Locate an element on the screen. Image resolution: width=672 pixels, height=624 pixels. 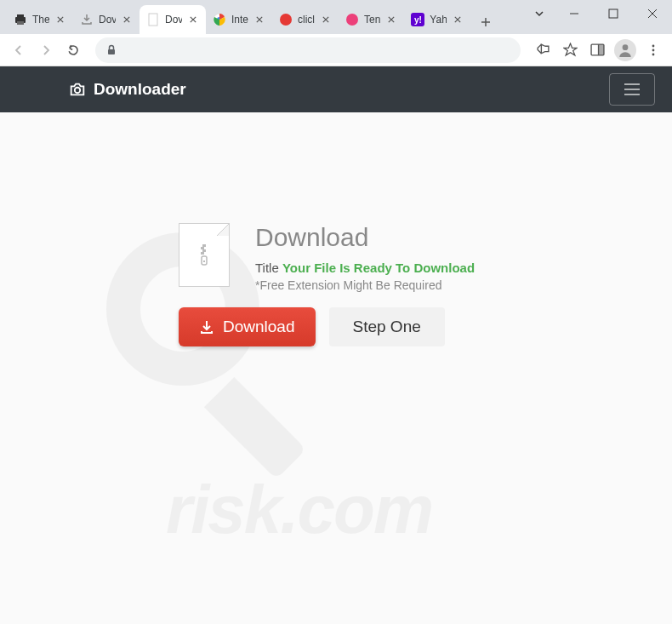
tab-title: Ten is located at coordinates (373, 20).